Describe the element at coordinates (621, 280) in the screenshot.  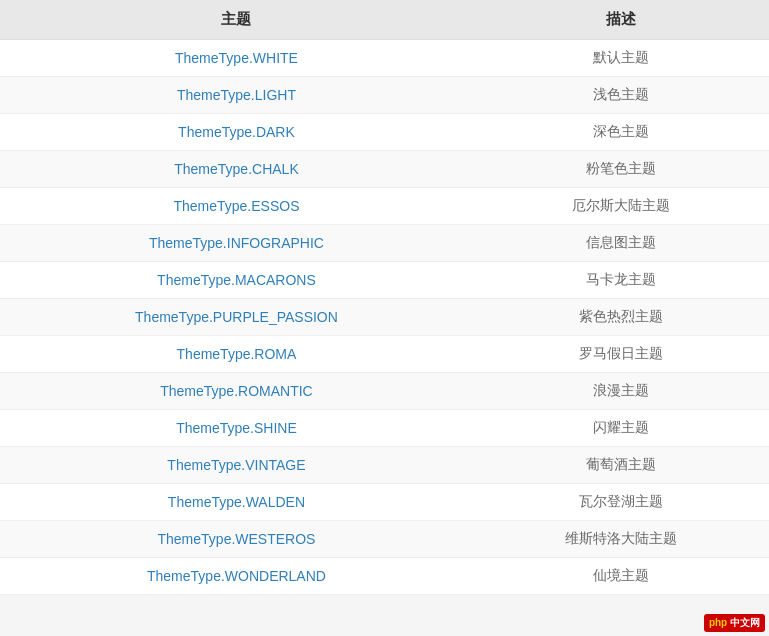
I see `description-cell: 马卡龙主题` at that location.